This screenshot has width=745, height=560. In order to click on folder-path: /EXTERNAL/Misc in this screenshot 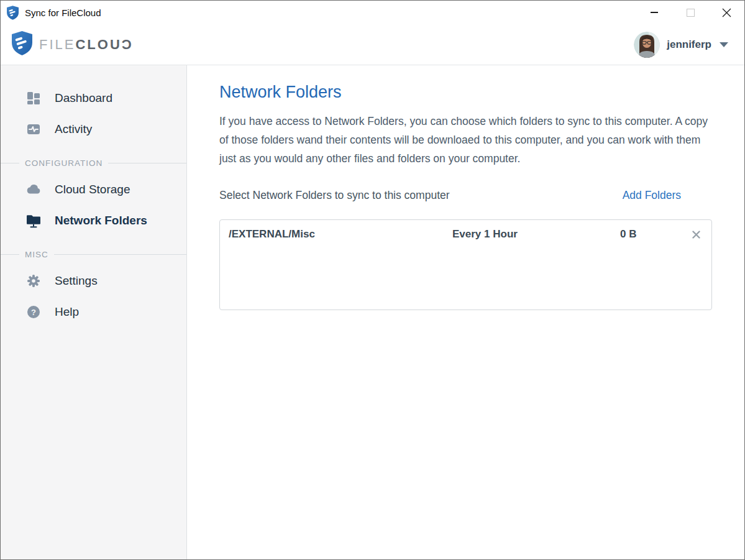, I will do `click(341, 234)`.